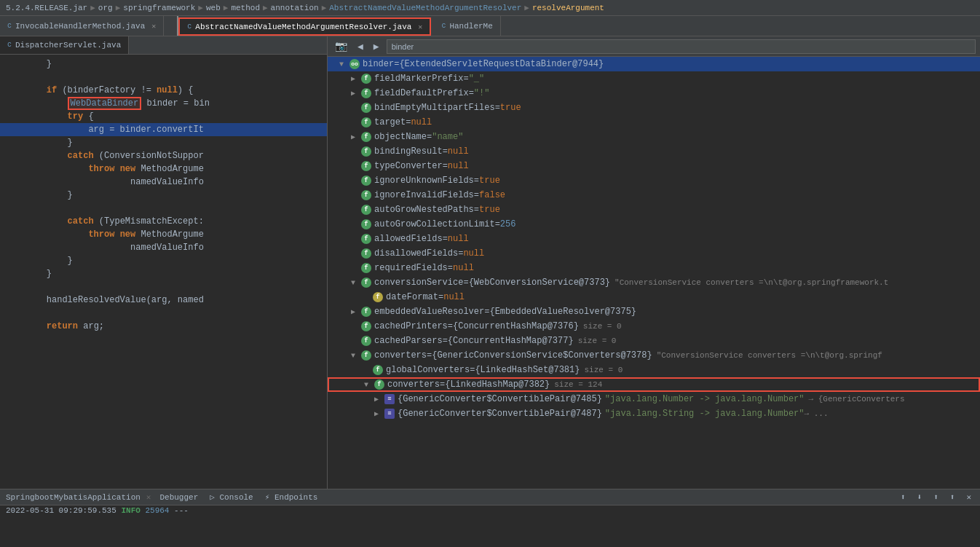 The image size is (980, 547). What do you see at coordinates (654, 108) in the screenshot?
I see `tree-item: ▶ f bindEmptyMultipartFiles = true` at bounding box center [654, 108].